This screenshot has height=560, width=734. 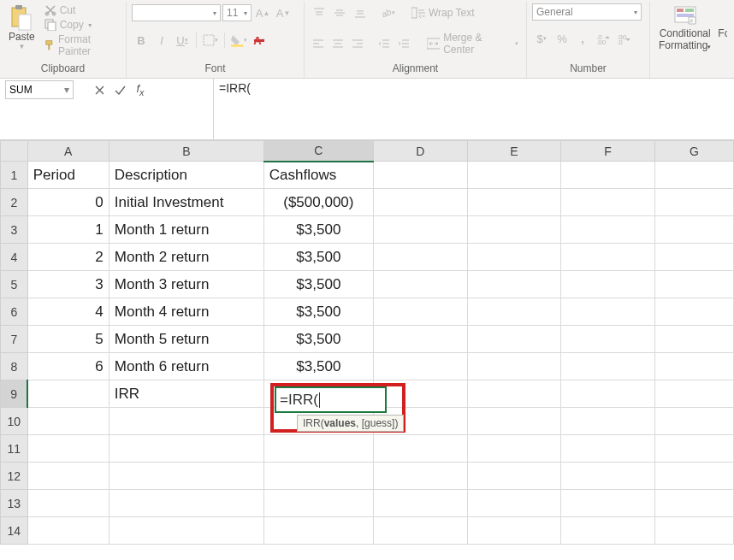 I want to click on col-header-D: D, so click(x=420, y=151).